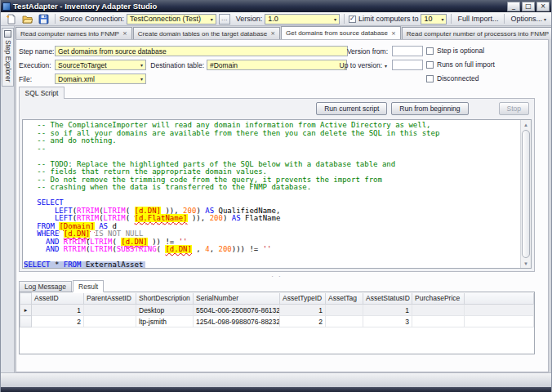 The height and width of the screenshot is (392, 552). What do you see at coordinates (73, 33) in the screenshot?
I see `tab-read-computer-names: Read computer names into FNMP ×` at bounding box center [73, 33].